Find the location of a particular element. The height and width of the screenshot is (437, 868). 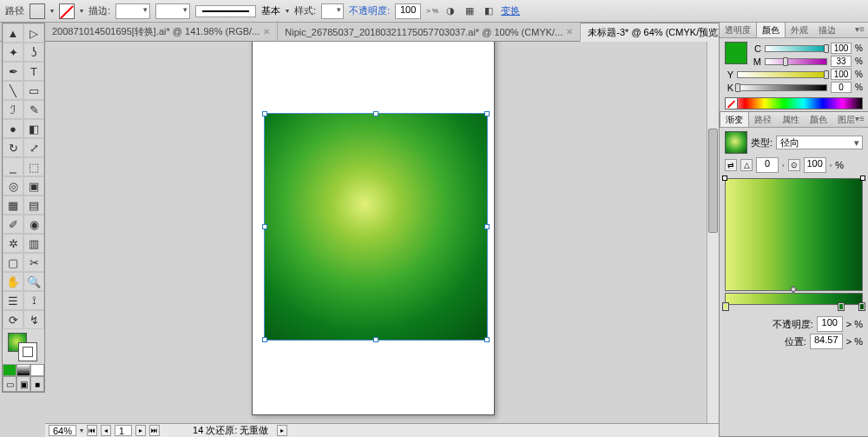

gradient-type-select: 径向 is located at coordinates (819, 142).